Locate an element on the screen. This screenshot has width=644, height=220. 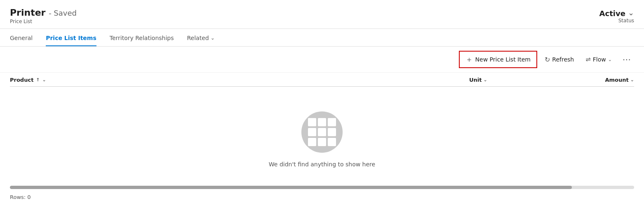
rows-count: Rows: 0 is located at coordinates (21, 197).